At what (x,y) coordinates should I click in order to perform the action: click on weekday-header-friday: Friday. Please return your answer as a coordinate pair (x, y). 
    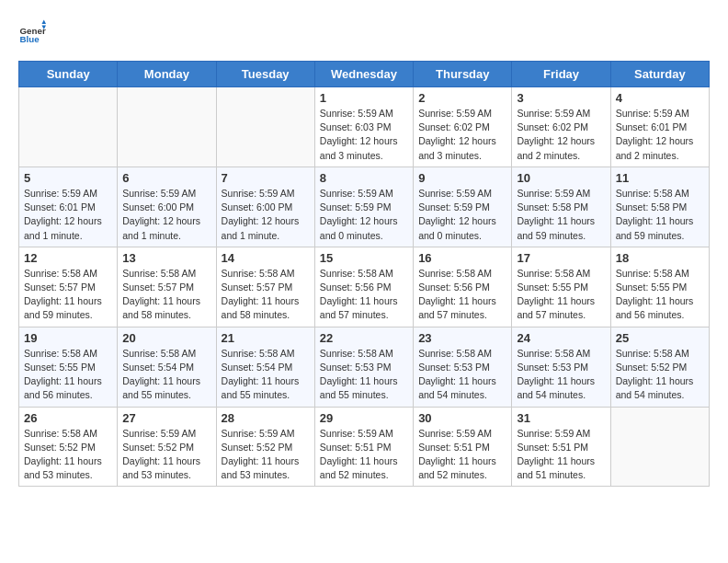
    Looking at the image, I should click on (561, 75).